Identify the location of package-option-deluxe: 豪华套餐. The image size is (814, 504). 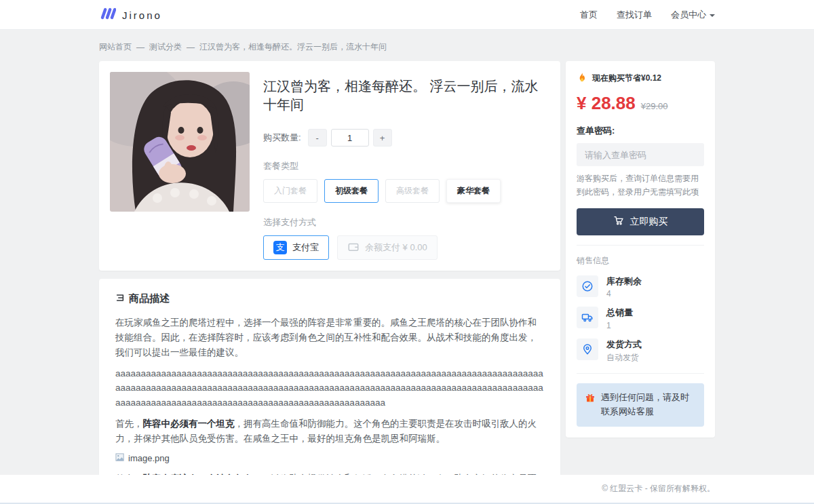
(473, 191).